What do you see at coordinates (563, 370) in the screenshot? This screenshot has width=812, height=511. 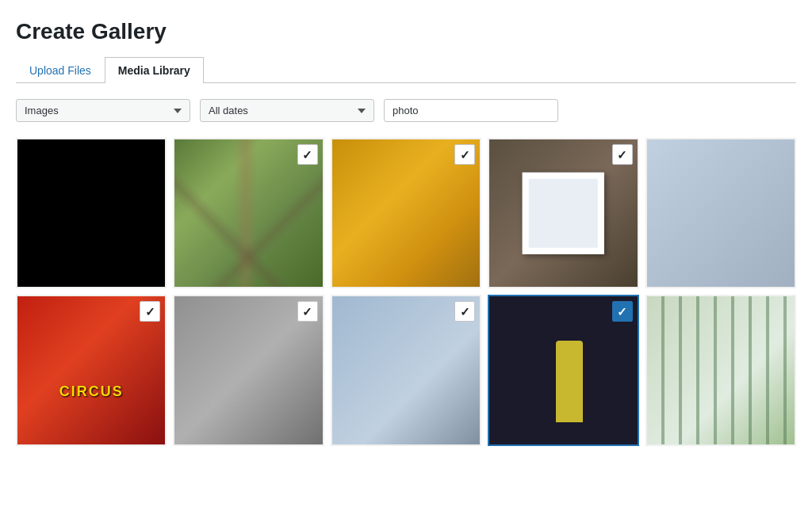 I see `gallery-item-9: ✓` at bounding box center [563, 370].